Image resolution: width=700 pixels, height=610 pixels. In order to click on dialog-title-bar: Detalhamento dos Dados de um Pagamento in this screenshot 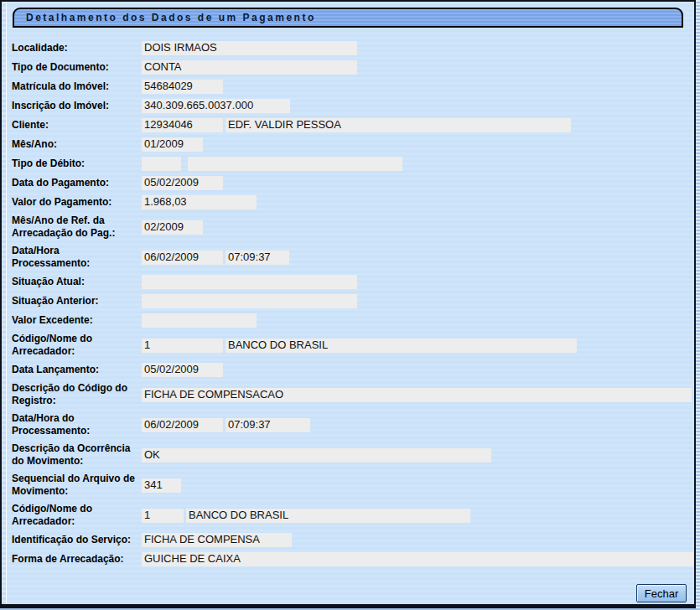, I will do `click(348, 18)`.